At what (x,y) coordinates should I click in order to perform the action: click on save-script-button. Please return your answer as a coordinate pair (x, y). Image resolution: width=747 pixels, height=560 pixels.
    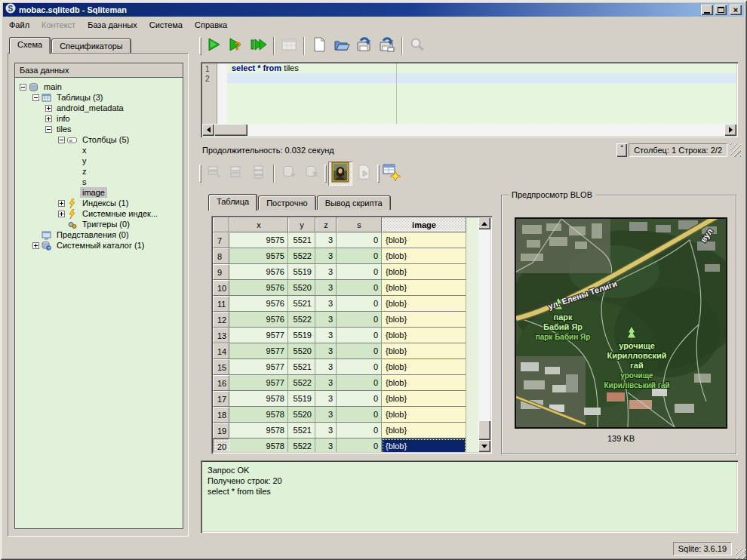
    Looking at the image, I should click on (364, 46).